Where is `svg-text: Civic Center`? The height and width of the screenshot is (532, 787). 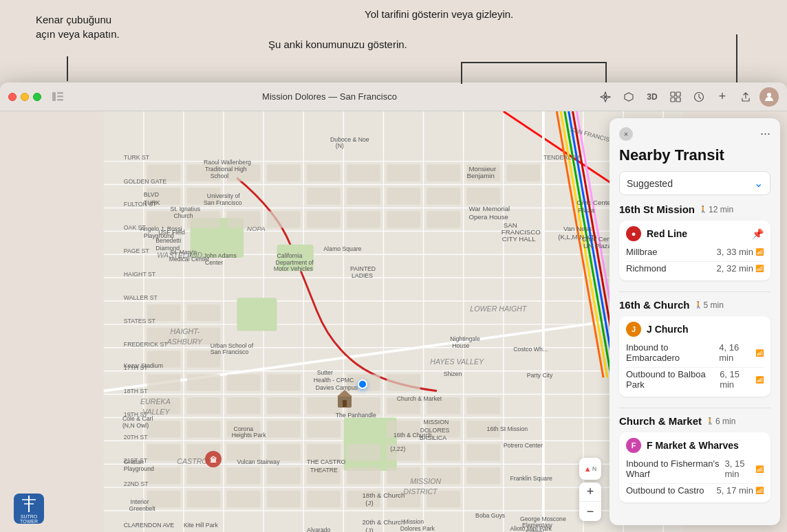
svg-text: Civic Center is located at coordinates (594, 202).